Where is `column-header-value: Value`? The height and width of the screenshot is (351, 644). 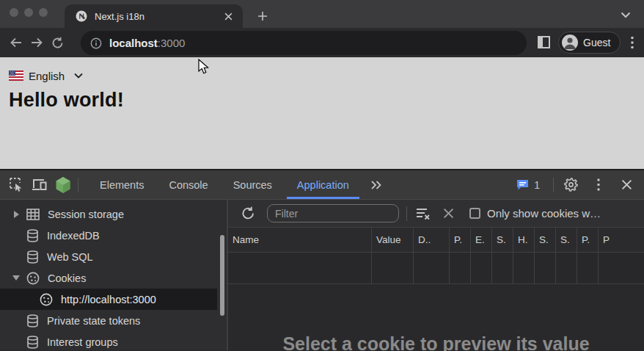
column-header-value: Value is located at coordinates (393, 240).